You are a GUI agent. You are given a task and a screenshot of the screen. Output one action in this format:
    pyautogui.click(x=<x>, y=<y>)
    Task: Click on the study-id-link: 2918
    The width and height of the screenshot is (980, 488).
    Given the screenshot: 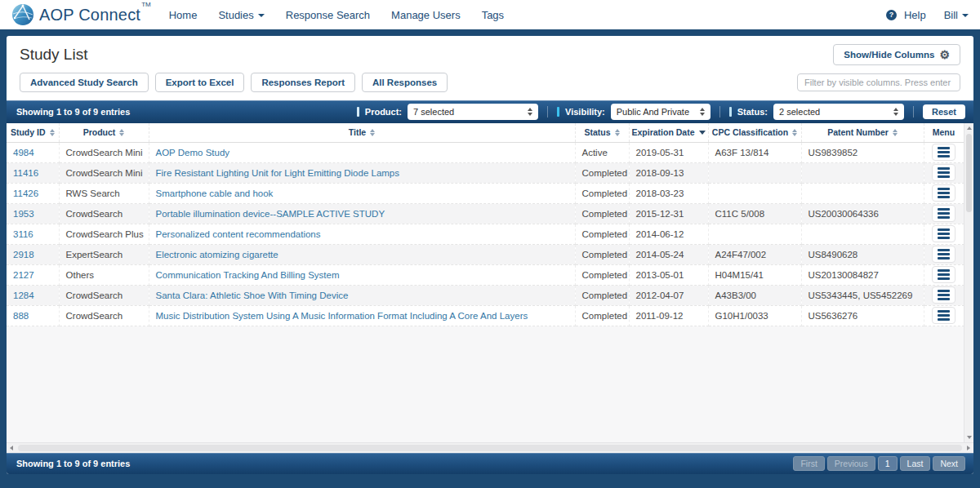 What is the action you would take?
    pyautogui.click(x=24, y=255)
    